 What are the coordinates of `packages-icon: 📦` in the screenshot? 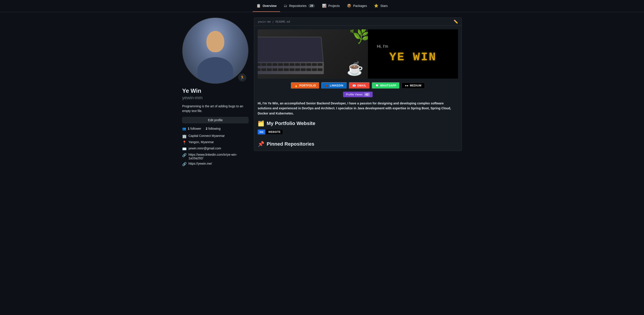 It's located at (349, 6).